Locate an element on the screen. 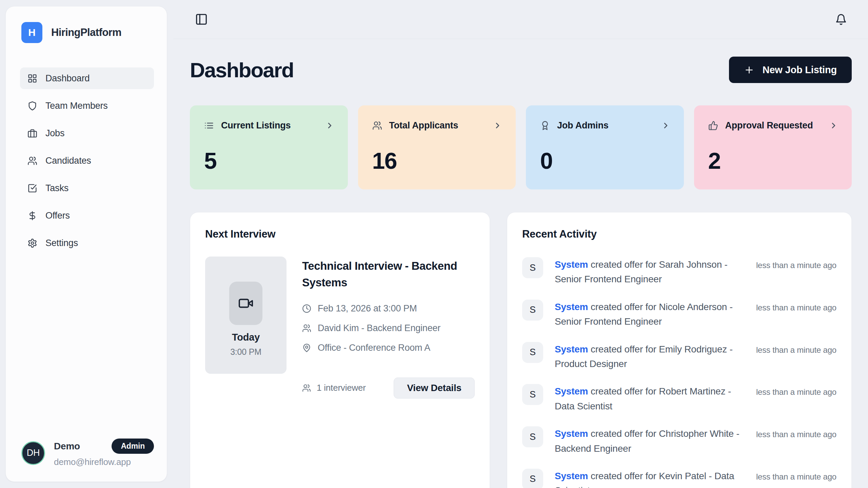 The image size is (868, 488). notifications-button is located at coordinates (841, 20).